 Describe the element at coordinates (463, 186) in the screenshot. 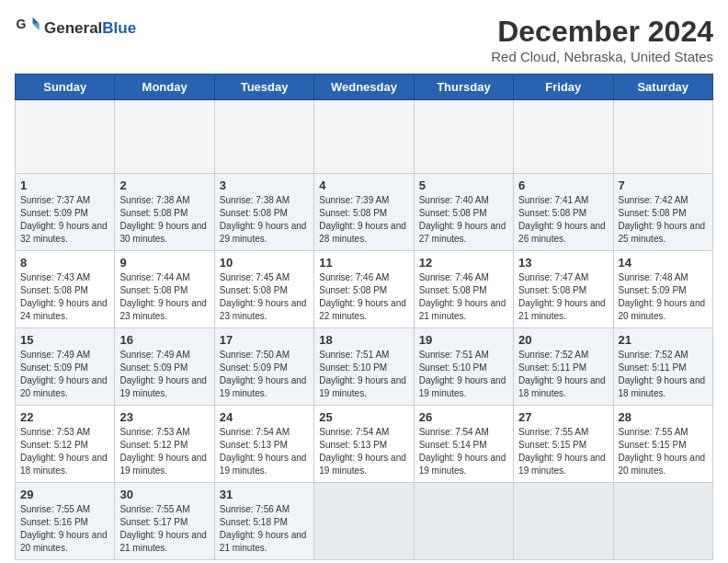

I see `day-number: 5` at that location.